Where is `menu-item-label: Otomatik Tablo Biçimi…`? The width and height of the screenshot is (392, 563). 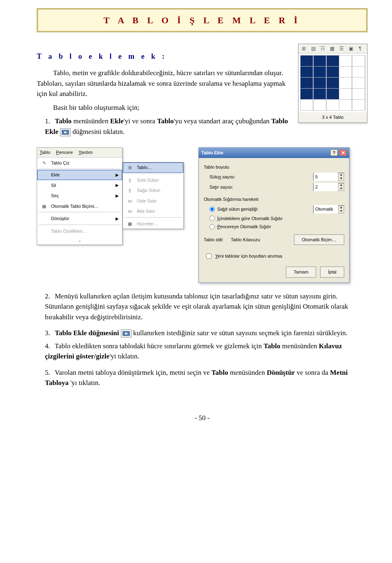 menu-item-label: Otomatik Tablo Biçimi… is located at coordinates (75, 207).